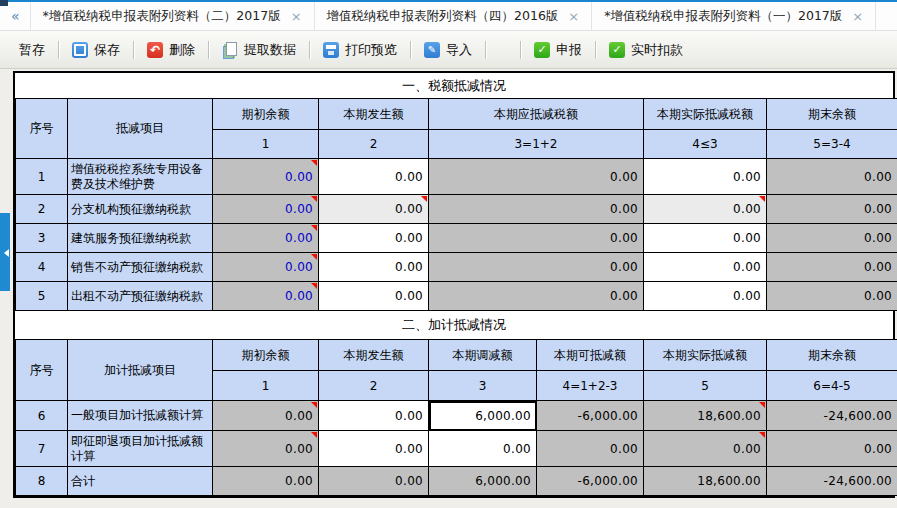  Describe the element at coordinates (542, 50) in the screenshot. I see `check-icon: ✓` at that location.